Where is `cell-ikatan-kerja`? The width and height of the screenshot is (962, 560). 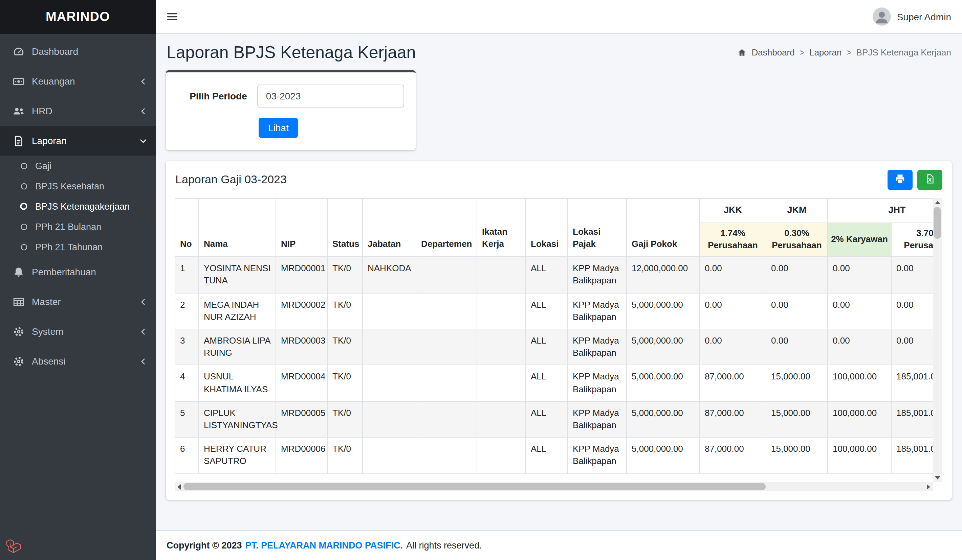 cell-ikatan-kerja is located at coordinates (501, 455).